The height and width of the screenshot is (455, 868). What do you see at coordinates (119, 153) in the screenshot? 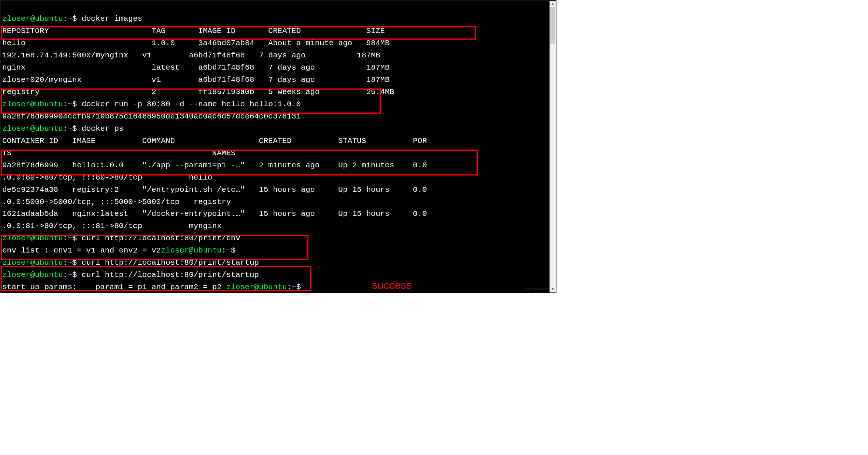
I see `ps-header-line2: TS NAMES` at bounding box center [119, 153].